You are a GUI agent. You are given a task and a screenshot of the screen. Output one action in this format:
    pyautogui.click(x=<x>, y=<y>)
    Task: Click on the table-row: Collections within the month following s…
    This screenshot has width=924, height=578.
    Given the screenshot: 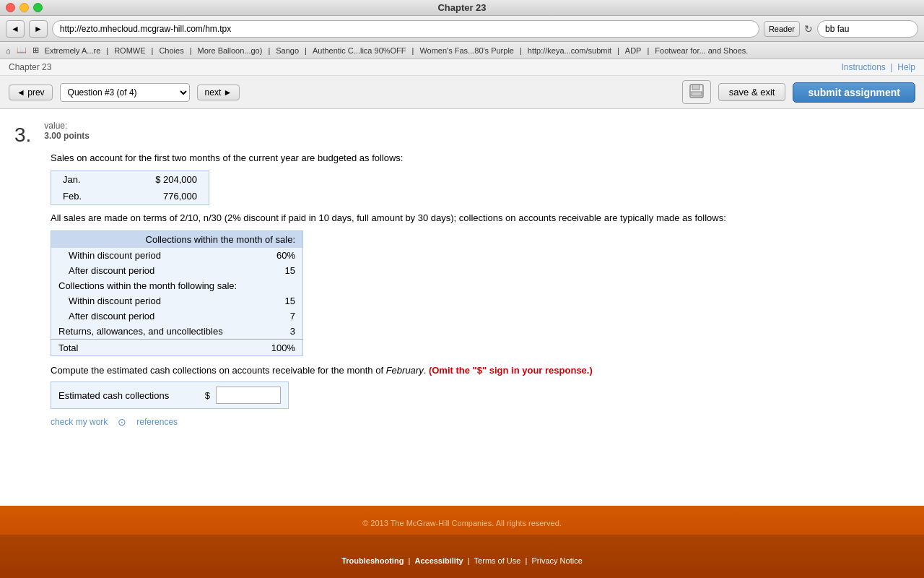 What is the action you would take?
    pyautogui.click(x=178, y=286)
    